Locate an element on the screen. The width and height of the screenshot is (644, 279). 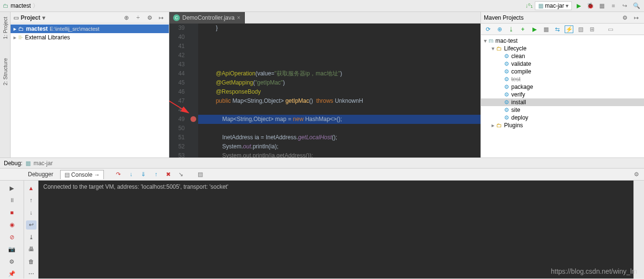
left-tool-strip: 1: Project 2: Structure is located at coordinates (5, 85).